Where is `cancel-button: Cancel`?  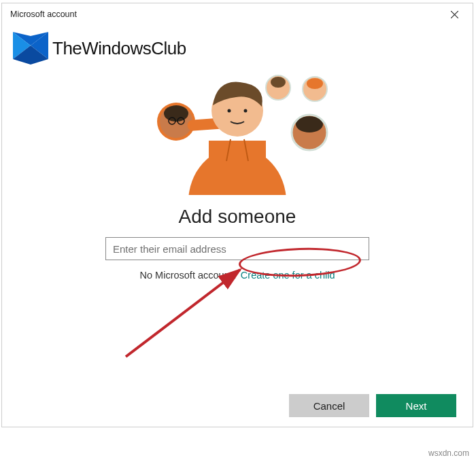 cancel-button: Cancel is located at coordinates (329, 406).